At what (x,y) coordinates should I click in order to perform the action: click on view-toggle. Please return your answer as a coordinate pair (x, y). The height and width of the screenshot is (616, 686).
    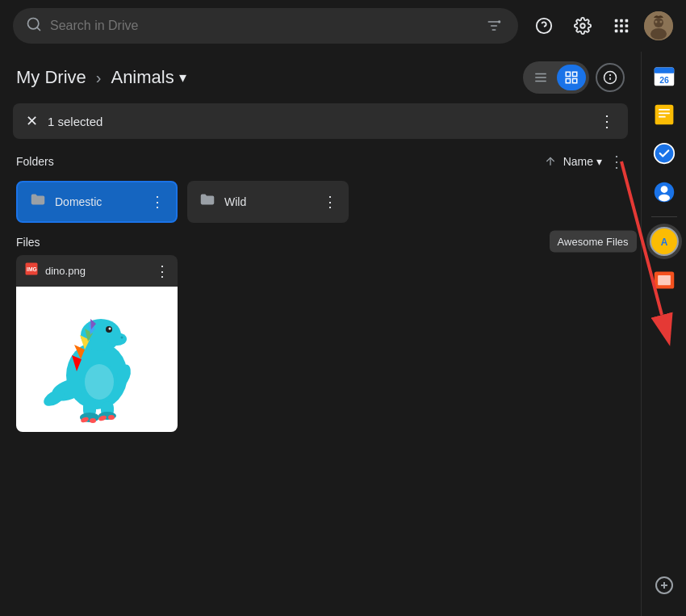
    Looking at the image, I should click on (556, 78).